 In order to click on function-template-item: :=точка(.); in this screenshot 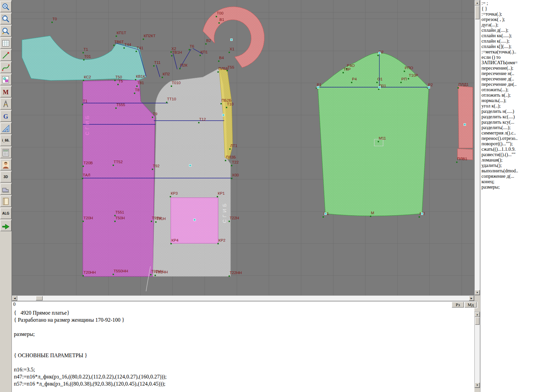, I will do `click(511, 14)`.